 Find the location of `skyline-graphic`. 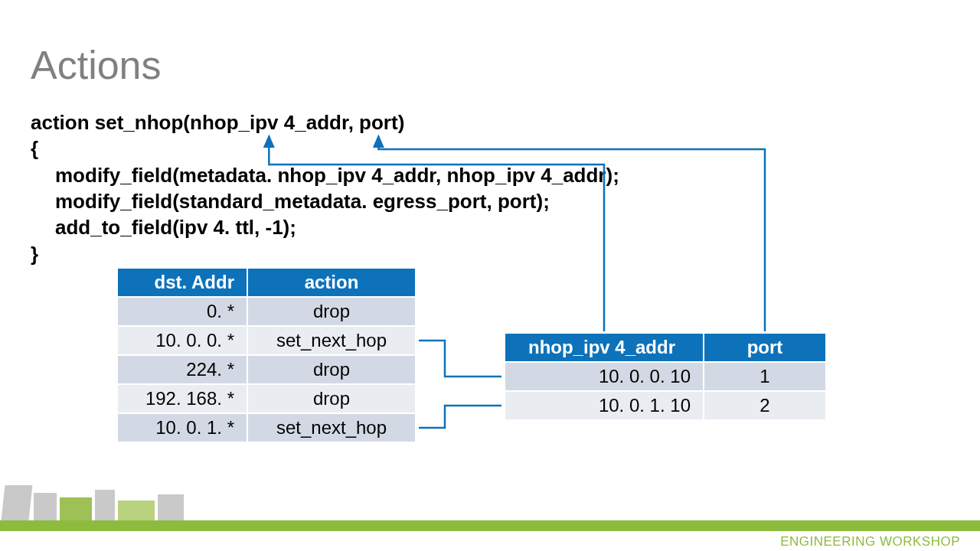

skyline-graphic is located at coordinates (100, 497).